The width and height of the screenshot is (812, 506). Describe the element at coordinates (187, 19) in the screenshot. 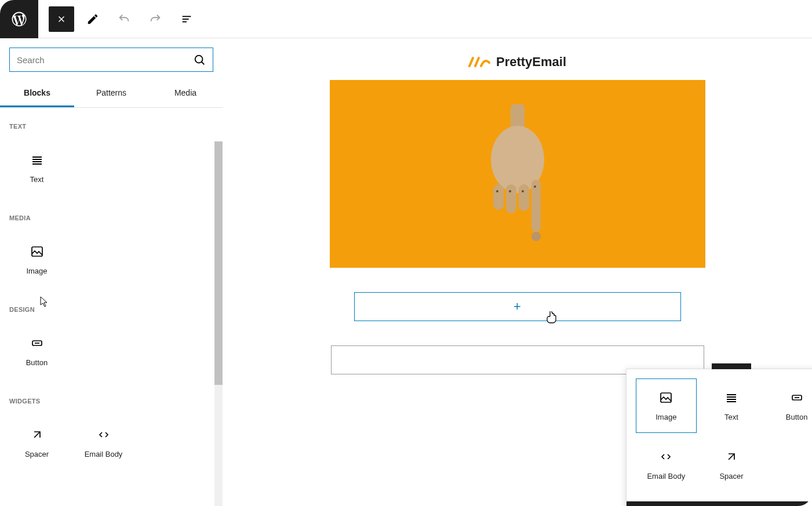

I see `list-icon` at that location.